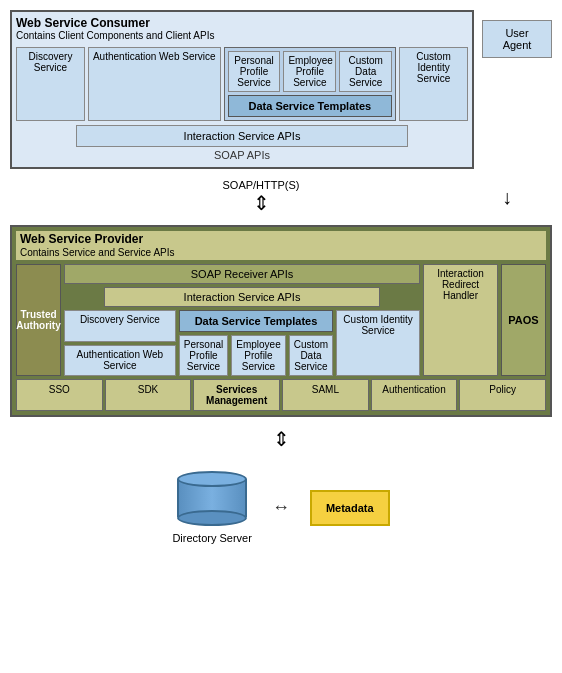  Describe the element at coordinates (256, 321) in the screenshot. I see `wsp-data-templates: Data Service Templates` at that location.